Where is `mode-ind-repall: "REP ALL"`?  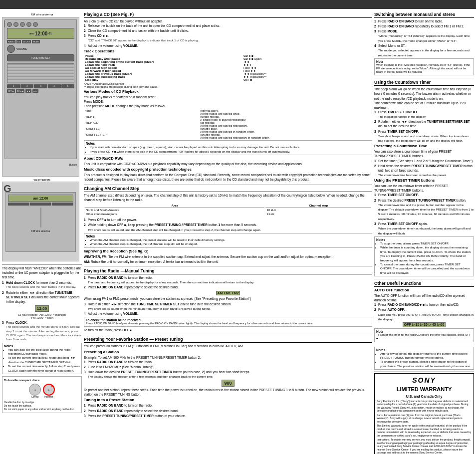
mode-ind-repall: "REP ALL" is located at coordinates (142, 124).